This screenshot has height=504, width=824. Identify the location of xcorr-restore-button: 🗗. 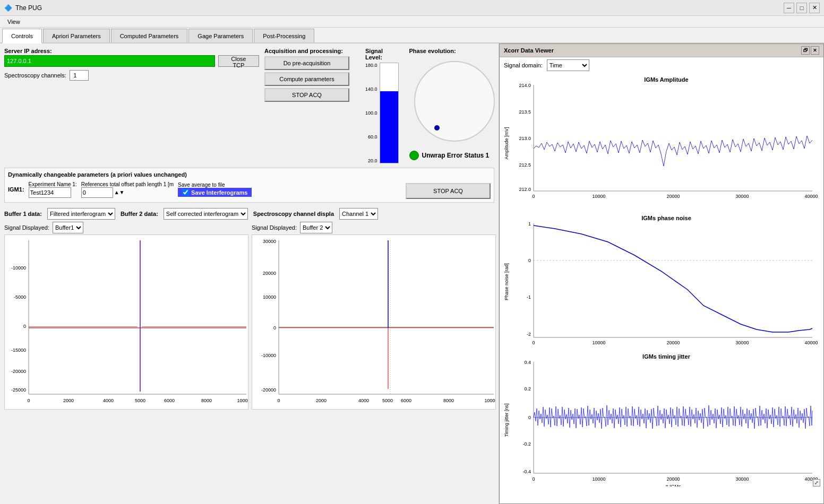
(805, 50).